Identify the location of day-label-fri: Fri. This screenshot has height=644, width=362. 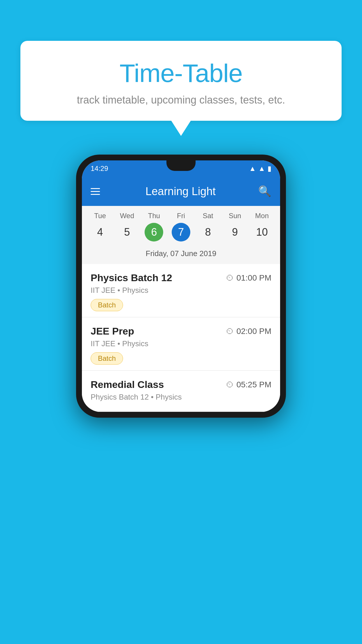
(181, 216).